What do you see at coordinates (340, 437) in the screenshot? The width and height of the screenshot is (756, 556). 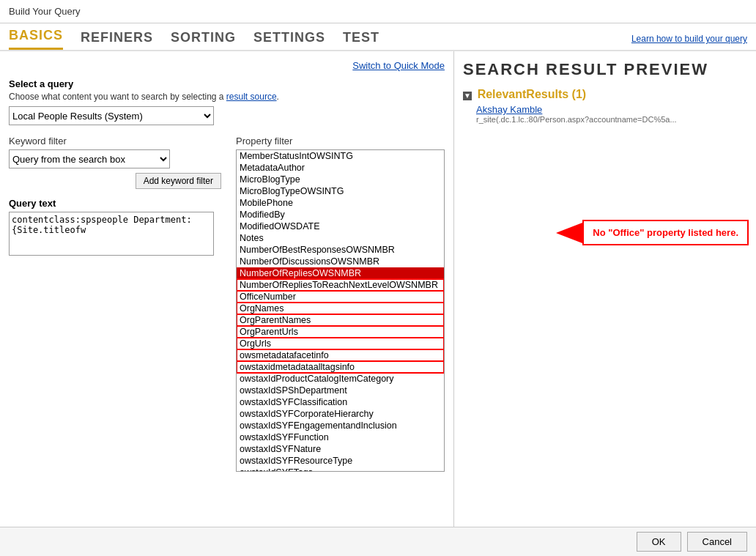 I see `list-item: owstaxIdSYFFunction` at bounding box center [340, 437].